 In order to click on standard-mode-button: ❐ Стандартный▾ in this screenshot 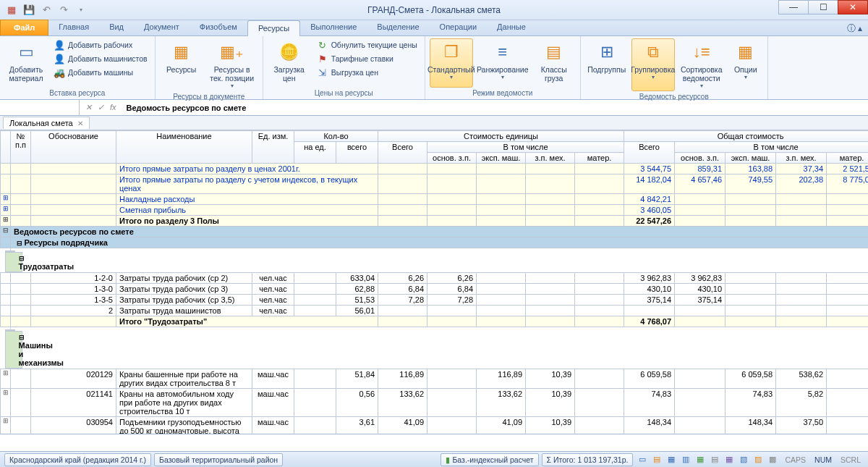, I will do `click(451, 63)`.